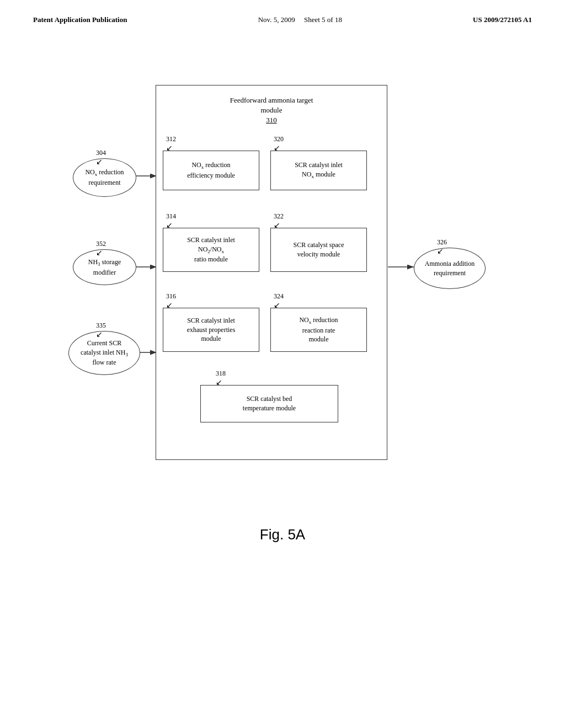 This screenshot has height=728, width=565. What do you see at coordinates (282, 12) in the screenshot?
I see `page-header: Patent Application Publication Nov. 5, 2…` at bounding box center [282, 12].